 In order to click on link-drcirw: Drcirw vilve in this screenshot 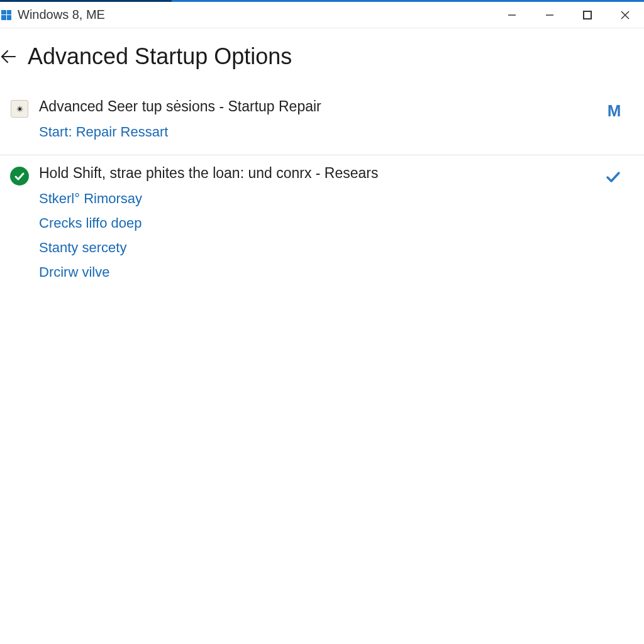, I will do `click(315, 272)`.